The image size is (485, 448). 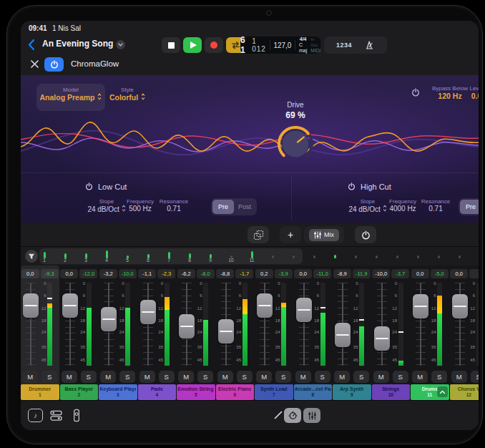 I want to click on song-title: An Evening Song, so click(x=77, y=44).